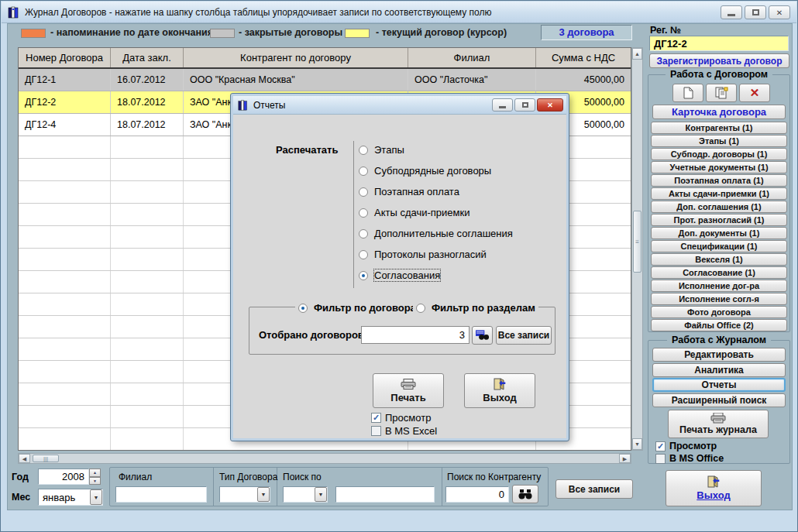  I want to click on table-row: ДГ12-1 16.07.2012 ООО "Красная Москва" О…, so click(325, 81).